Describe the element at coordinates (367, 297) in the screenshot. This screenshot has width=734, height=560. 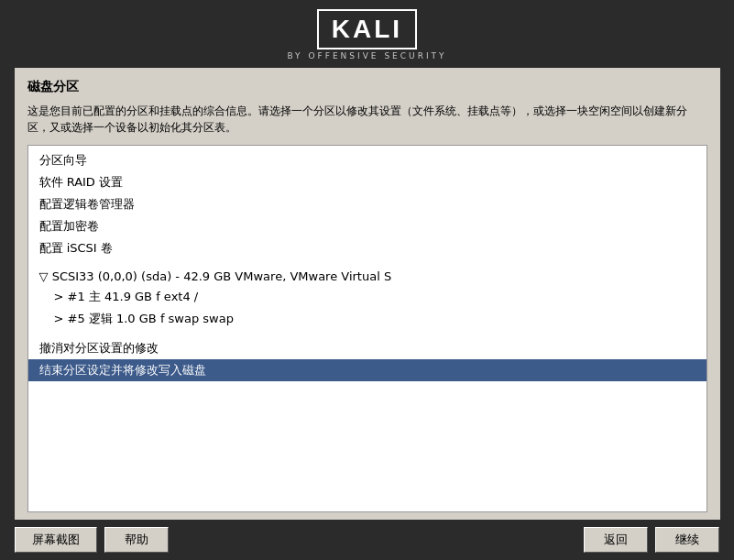
I see `partition-item-part1: > #1 主 41.9 GB f ext4 /` at that location.